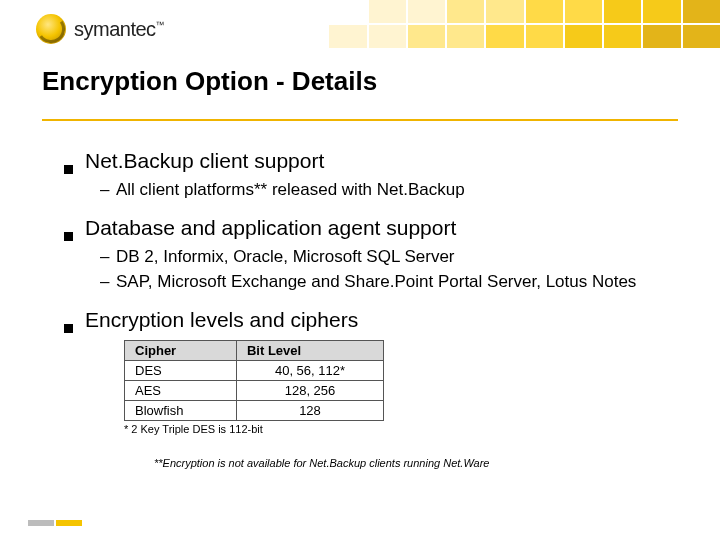 The width and height of the screenshot is (720, 540). Describe the element at coordinates (254, 390) in the screenshot. I see `table-row: AES 128, 256` at that location.